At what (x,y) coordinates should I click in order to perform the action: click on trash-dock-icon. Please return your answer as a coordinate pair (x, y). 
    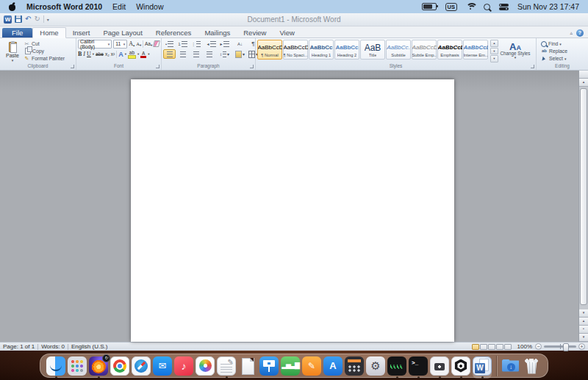
    Looking at the image, I should click on (532, 368).